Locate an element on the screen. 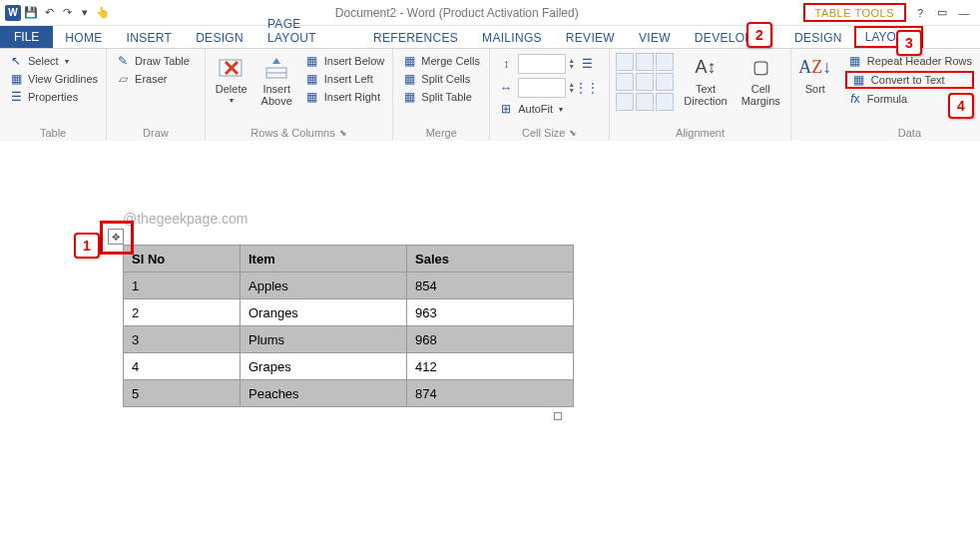 This screenshot has width=980, height=533. align-mid-center is located at coordinates (645, 82).